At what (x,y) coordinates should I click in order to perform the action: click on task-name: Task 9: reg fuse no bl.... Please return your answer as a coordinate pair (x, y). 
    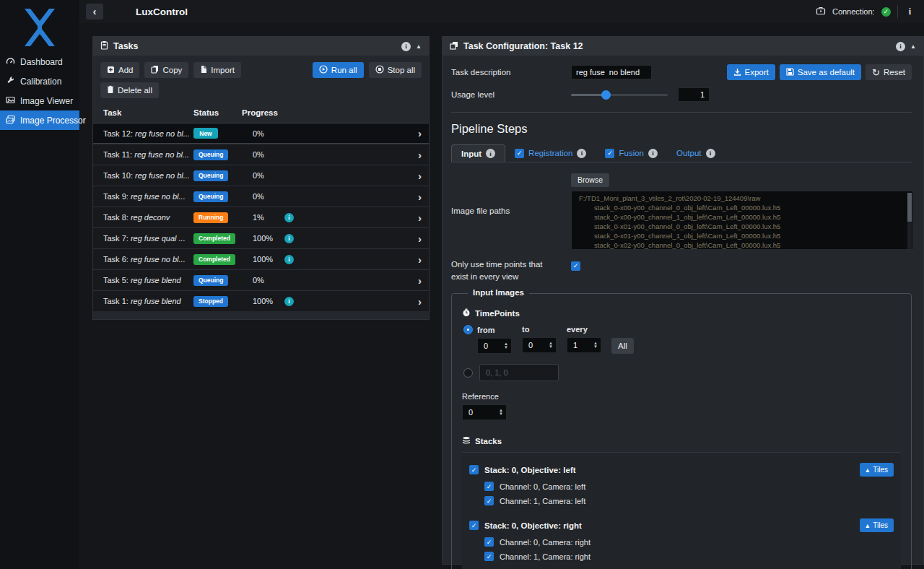
    Looking at the image, I should click on (149, 196).